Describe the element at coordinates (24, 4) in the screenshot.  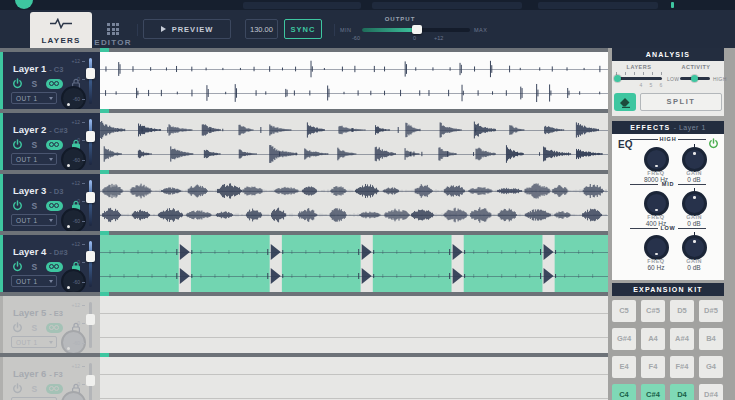
I see `app-logo-icon` at that location.